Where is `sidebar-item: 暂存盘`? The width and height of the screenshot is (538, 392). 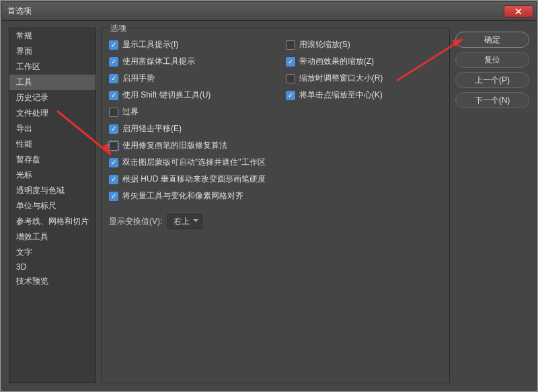 sidebar-item: 暂存盘 is located at coordinates (52, 160).